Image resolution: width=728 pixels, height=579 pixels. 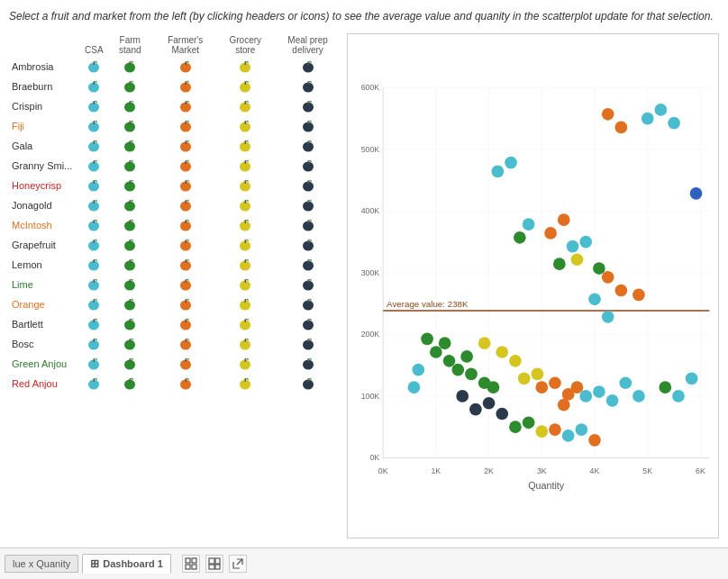 What do you see at coordinates (245, 45) in the screenshot?
I see `col-header-grocery: Grocery store` at bounding box center [245, 45].